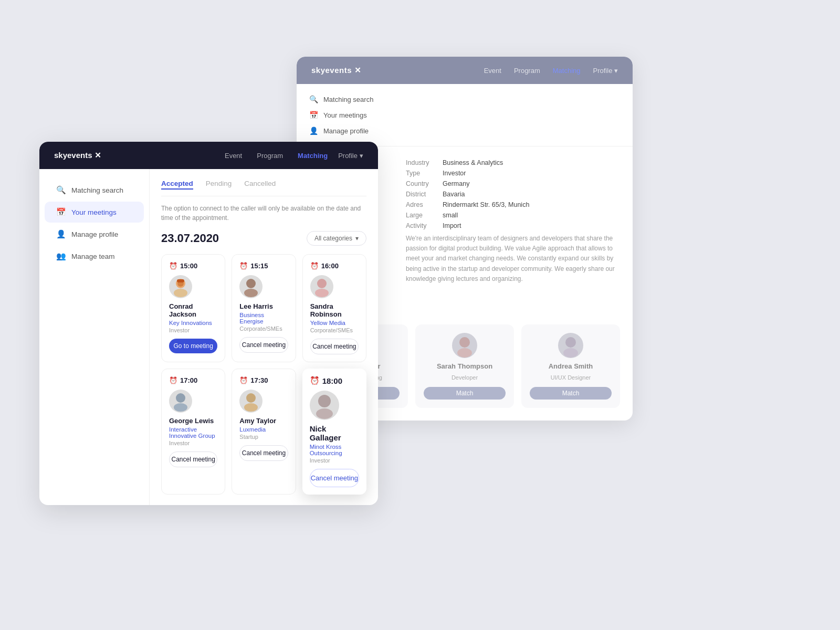 Image resolution: width=840 pixels, height=630 pixels. Describe the element at coordinates (190, 238) in the screenshot. I see `meetings-date: 23.07.2020` at that location.